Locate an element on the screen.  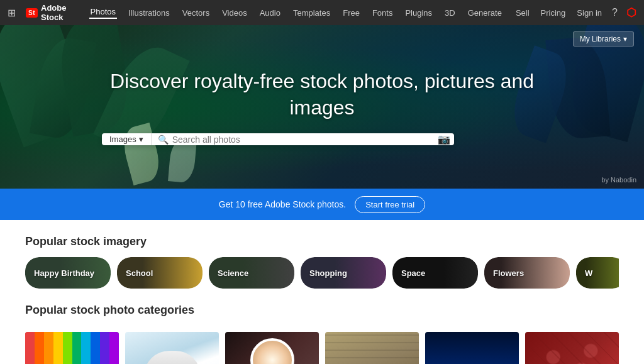
chip-label: Flowers is located at coordinates (504, 273).